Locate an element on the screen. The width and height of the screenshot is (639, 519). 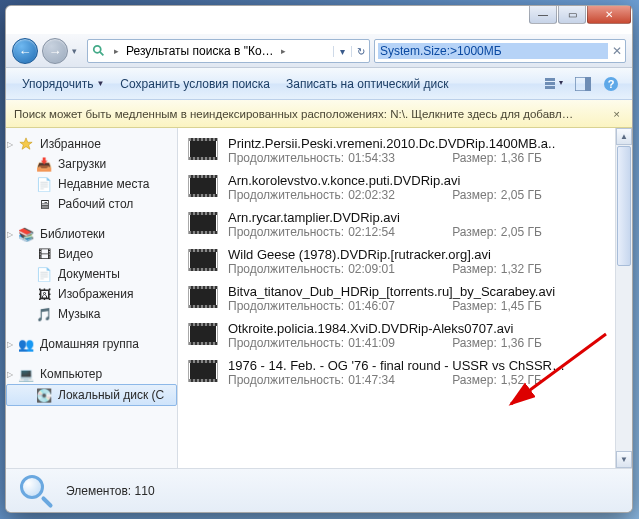
list-item: Wild Geese (1978).DVDRip.[rutracker.org]… is located at coordinates (396, 262).